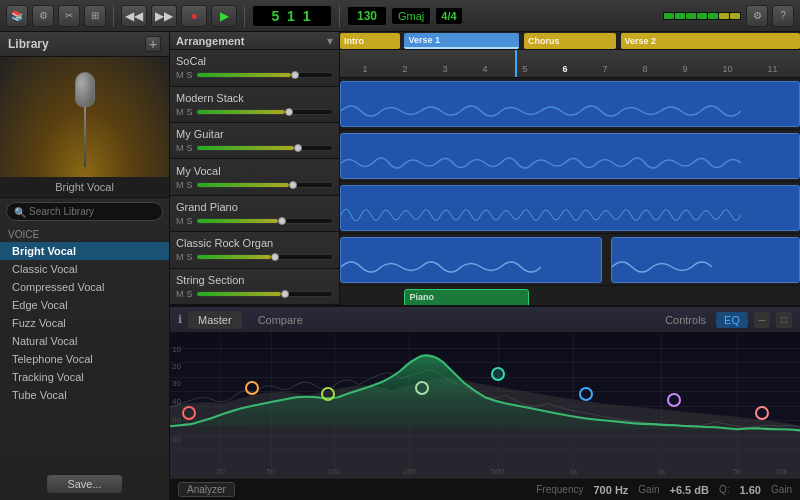 This screenshot has height=500, width=800. Describe the element at coordinates (757, 16) in the screenshot. I see `settings-icon: ⚙` at that location.